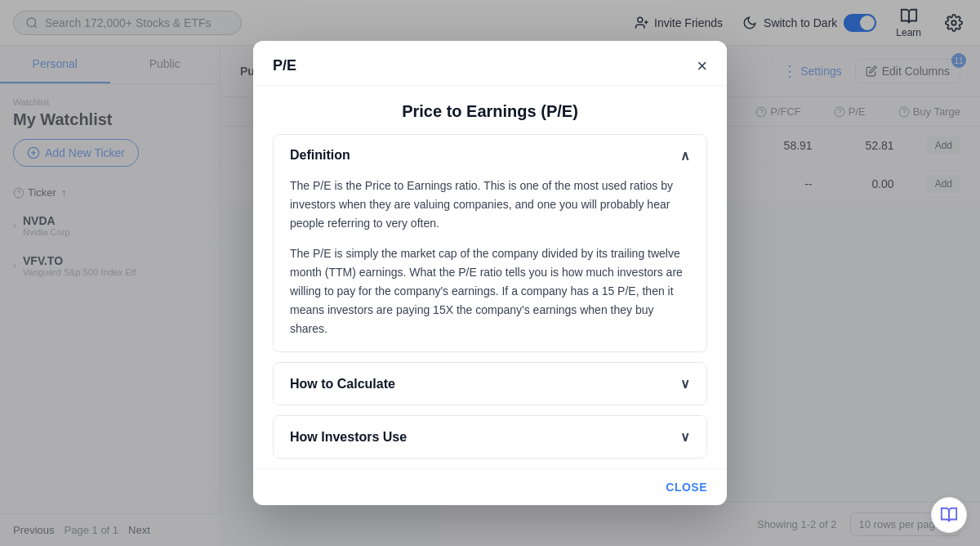  Describe the element at coordinates (490, 155) in the screenshot. I see `accordion-definition-header: Definition ∧` at that location.